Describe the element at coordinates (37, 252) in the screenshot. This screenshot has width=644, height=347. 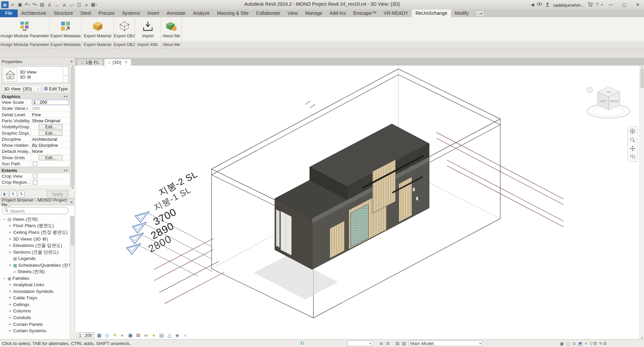
I see `tree-item-sections: +Sections (건물 단면도)` at that location.